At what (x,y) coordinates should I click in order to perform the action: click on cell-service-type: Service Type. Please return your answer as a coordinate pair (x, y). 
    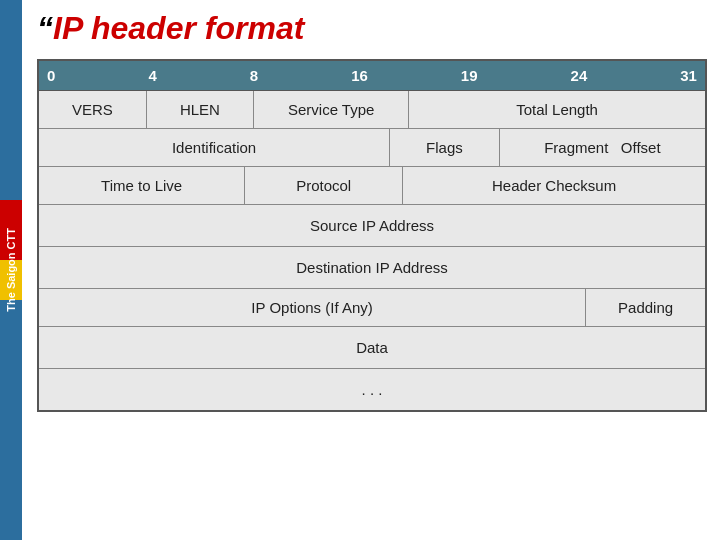
    Looking at the image, I should click on (332, 110).